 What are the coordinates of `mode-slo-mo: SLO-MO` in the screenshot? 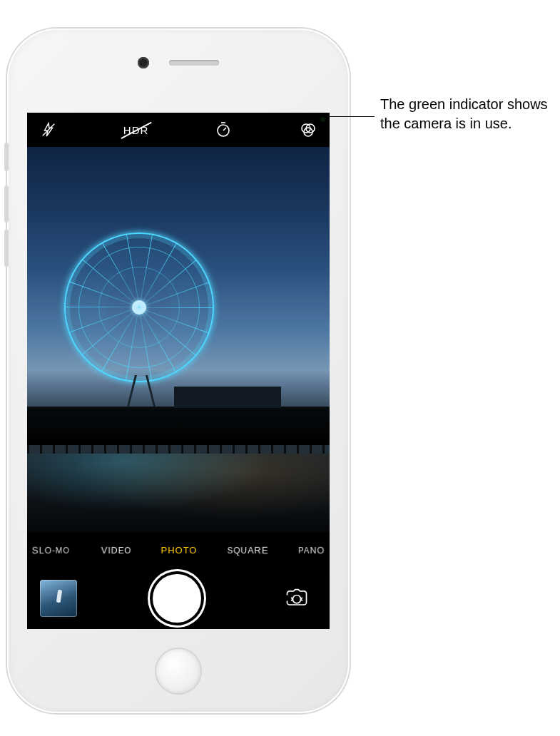 It's located at (51, 550).